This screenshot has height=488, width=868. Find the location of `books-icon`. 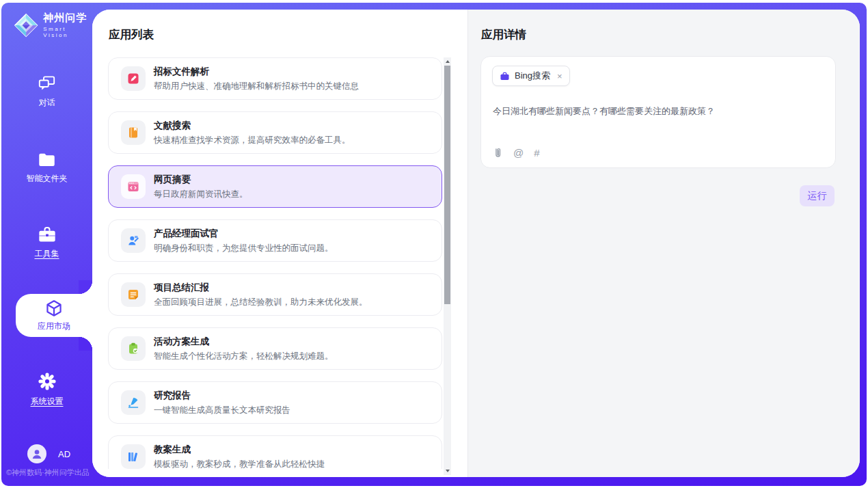

books-icon is located at coordinates (133, 457).